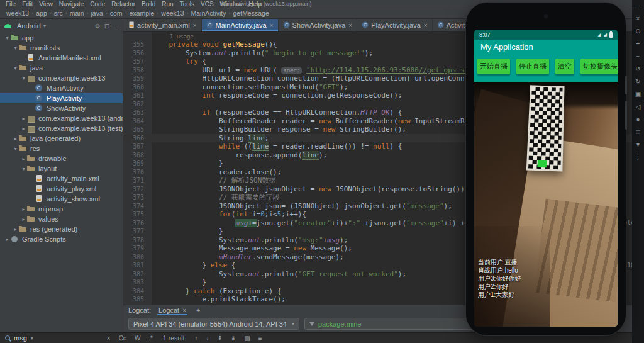 The image size is (644, 343). I want to click on clear-search-icon: ×, so click(109, 339).